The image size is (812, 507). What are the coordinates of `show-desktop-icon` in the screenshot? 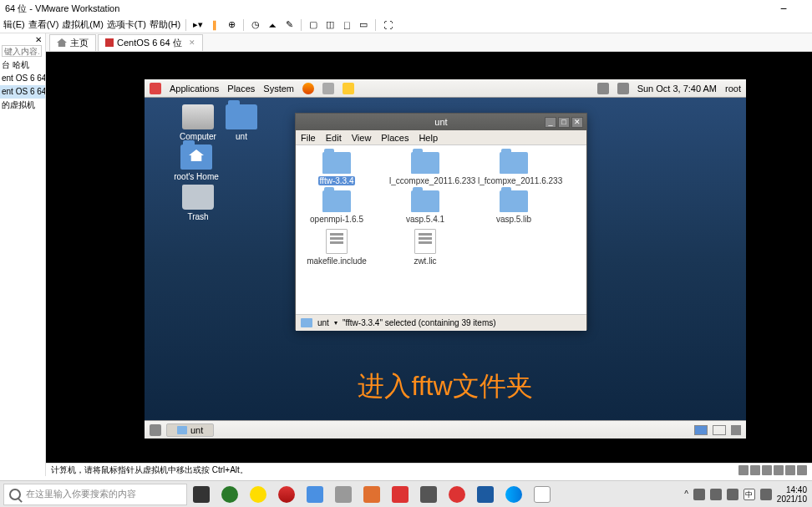 It's located at (155, 430).